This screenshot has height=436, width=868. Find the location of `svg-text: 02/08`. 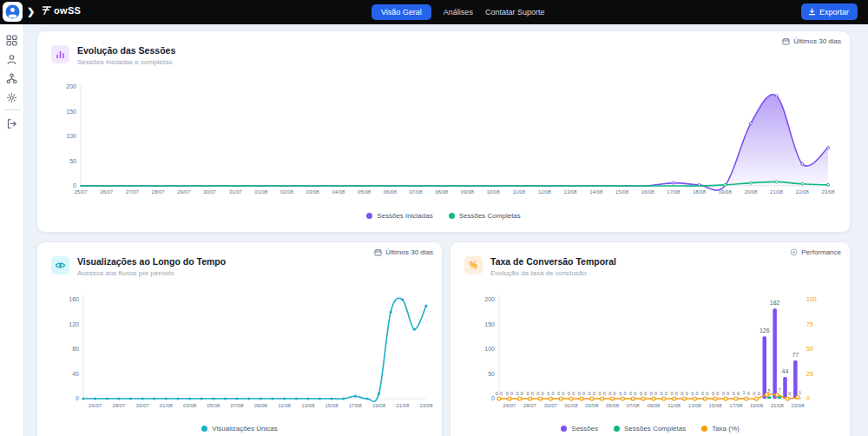

svg-text: 02/08 is located at coordinates (287, 192).